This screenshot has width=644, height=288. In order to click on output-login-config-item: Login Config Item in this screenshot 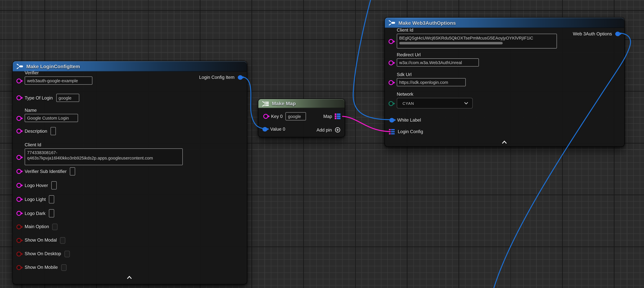, I will do `click(221, 77)`.